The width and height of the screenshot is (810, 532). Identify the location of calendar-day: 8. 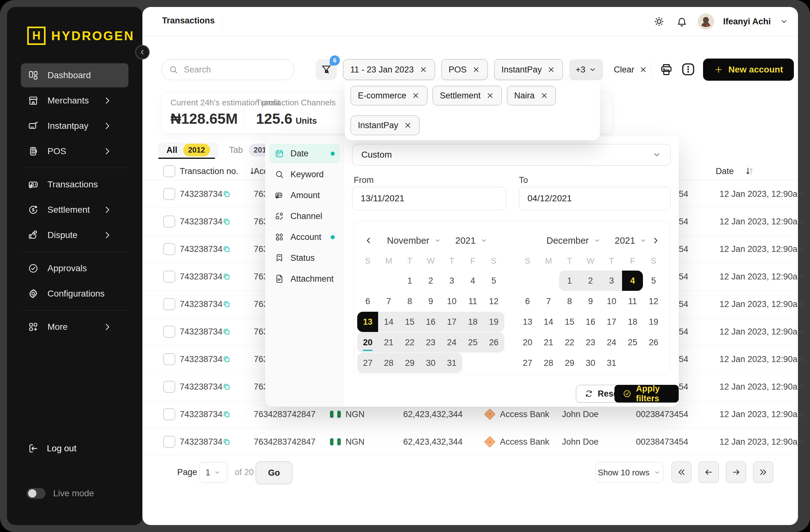
(410, 301).